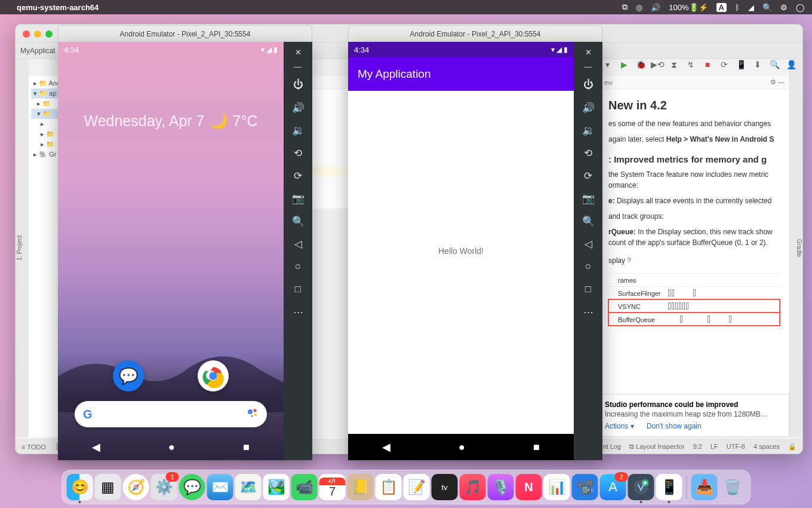 The width and height of the screenshot is (812, 508). I want to click on volume-icon: 🔊, so click(656, 7).